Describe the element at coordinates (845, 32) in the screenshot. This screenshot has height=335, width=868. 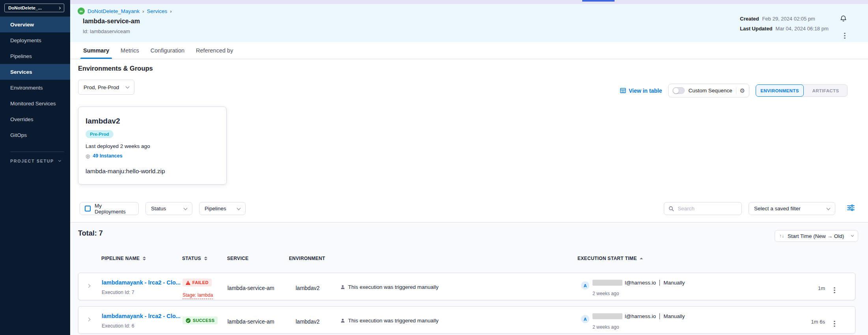
I see `header-more-options-icon` at that location.